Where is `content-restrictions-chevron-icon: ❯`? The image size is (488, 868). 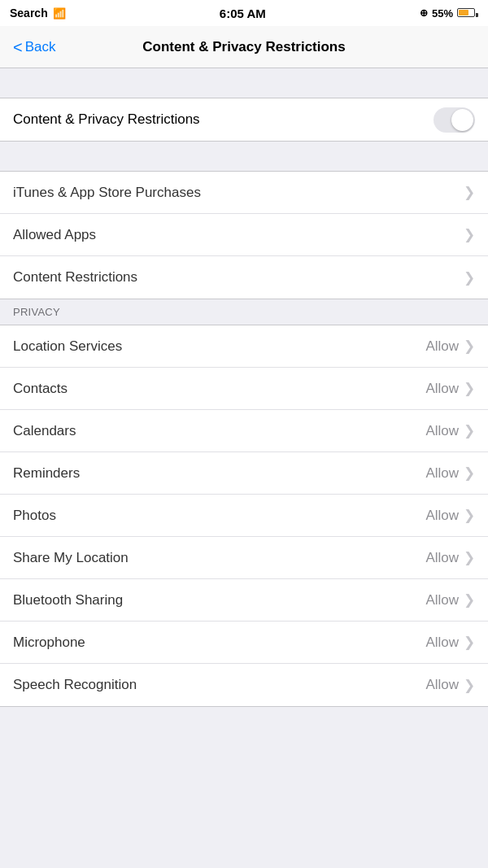 content-restrictions-chevron-icon: ❯ is located at coordinates (469, 278).